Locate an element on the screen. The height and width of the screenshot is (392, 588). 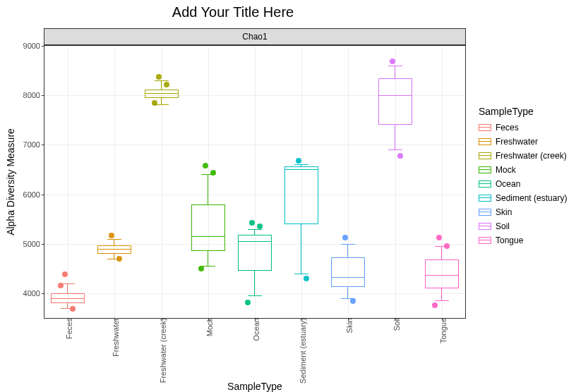
x-tick-label: Tongue is located at coordinates (442, 331).